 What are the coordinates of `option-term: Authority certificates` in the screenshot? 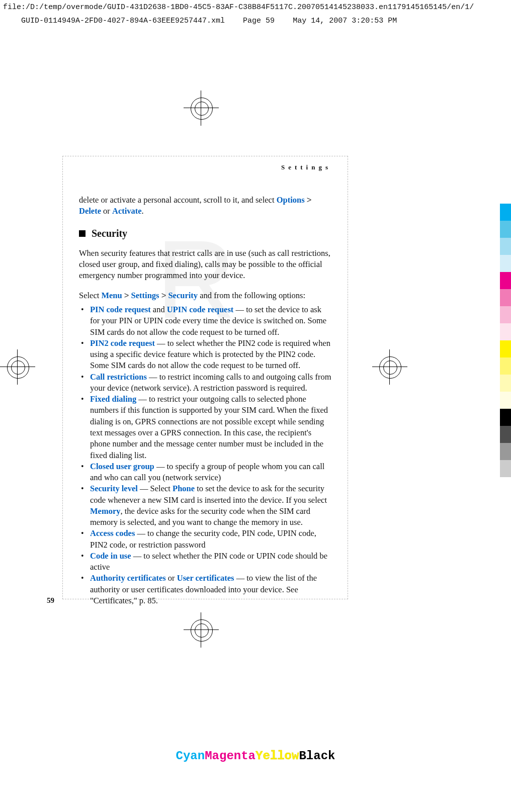 It's located at (128, 578).